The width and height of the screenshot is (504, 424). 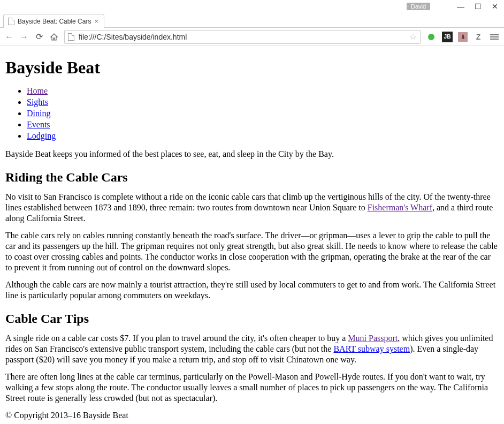 I want to click on forward-button: →, so click(x=24, y=37).